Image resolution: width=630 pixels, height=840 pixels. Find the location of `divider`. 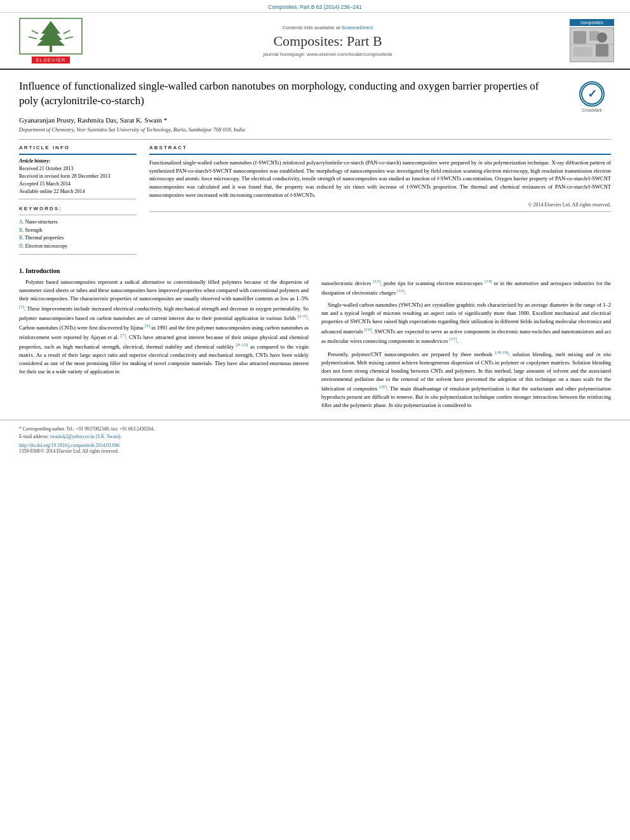

divider is located at coordinates (315, 140).